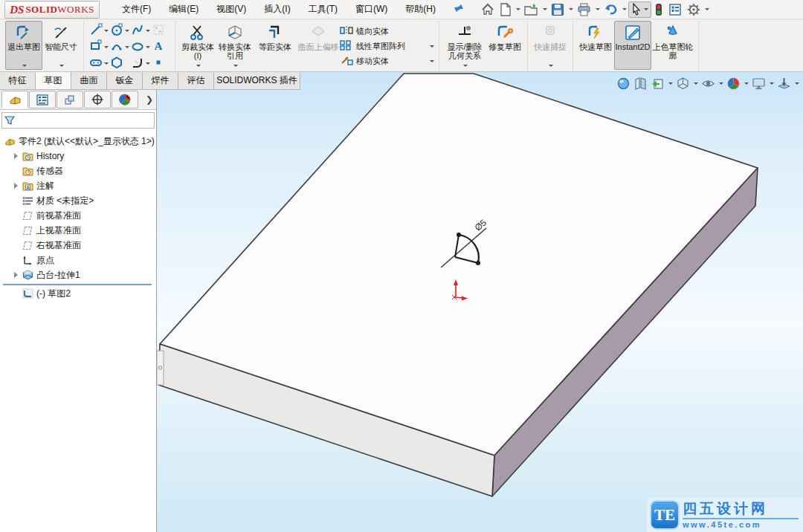 The width and height of the screenshot is (803, 532). Describe the element at coordinates (387, 61) in the screenshot. I see `move-entities-button: 移动实体` at that location.